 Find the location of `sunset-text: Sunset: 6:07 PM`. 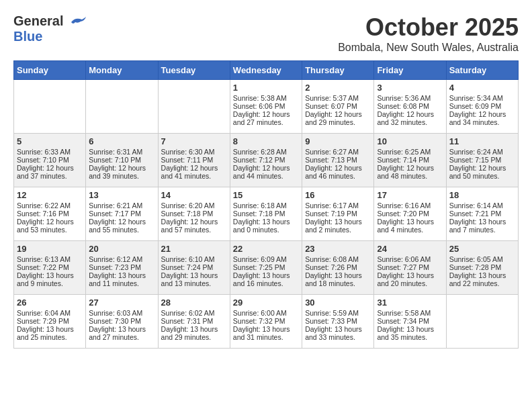

sunset-text: Sunset: 6:07 PM is located at coordinates (338, 106).